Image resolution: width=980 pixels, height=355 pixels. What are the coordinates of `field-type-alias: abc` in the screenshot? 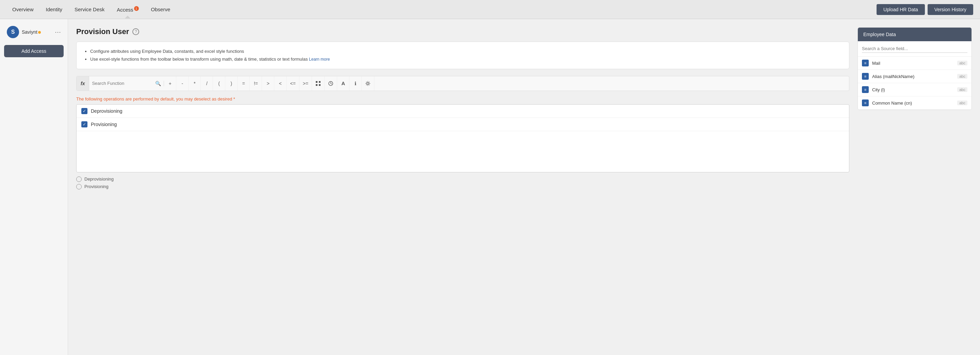 It's located at (963, 76).